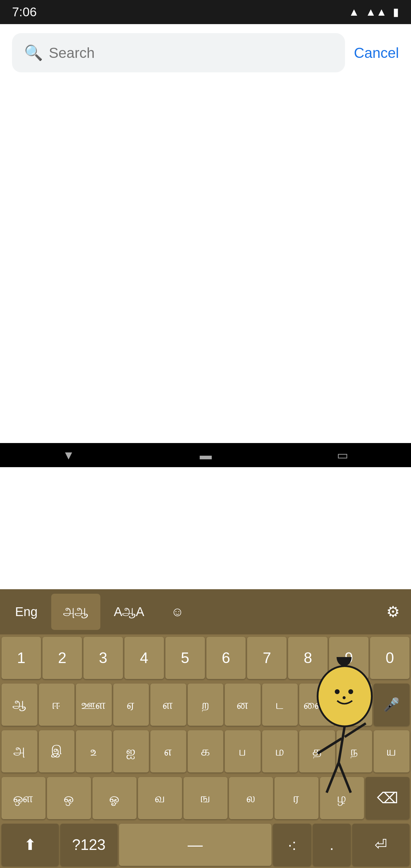 This screenshot has height=868, width=411. I want to click on key-nna: ணை, so click(317, 705).